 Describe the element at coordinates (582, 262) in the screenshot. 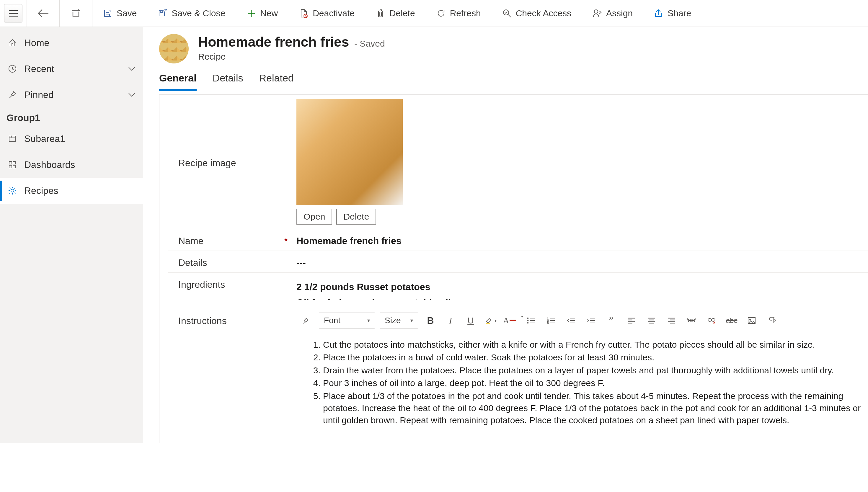

I see `details-value: ---` at that location.